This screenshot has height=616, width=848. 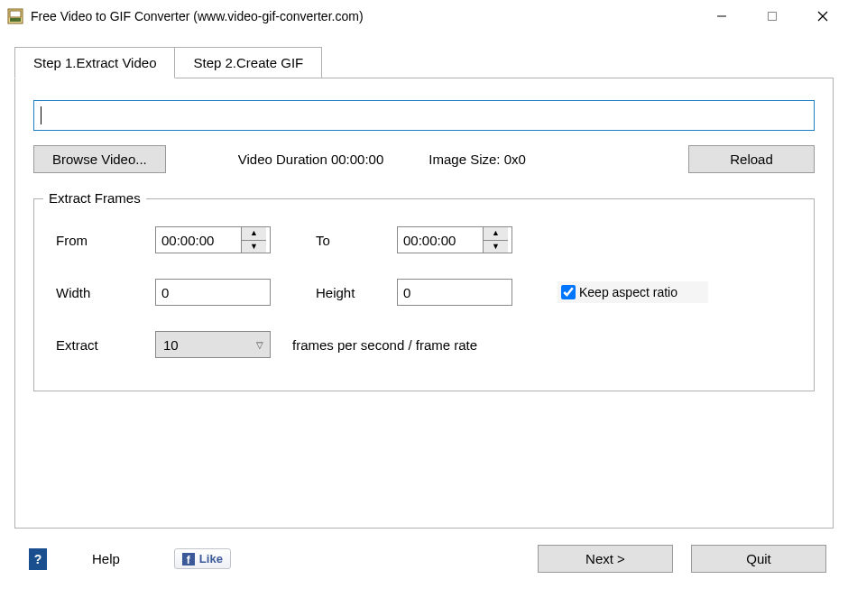 I want to click on footer: ? Help f Like Next > Quit, so click(x=424, y=559).